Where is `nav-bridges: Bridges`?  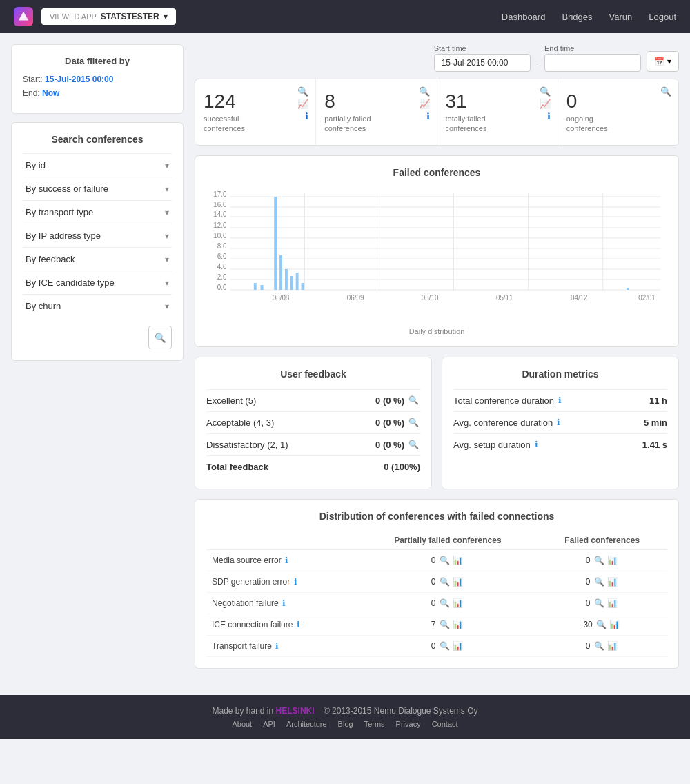
nav-bridges: Bridges is located at coordinates (577, 17).